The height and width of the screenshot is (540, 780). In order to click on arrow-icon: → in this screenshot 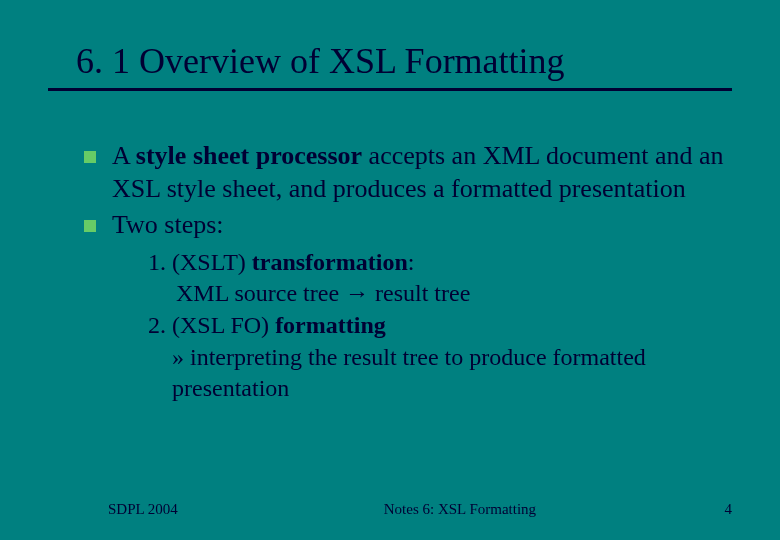, I will do `click(357, 293)`.